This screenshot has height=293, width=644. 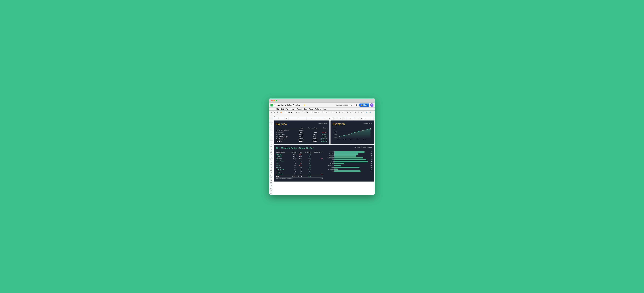 What do you see at coordinates (354, 105) in the screenshot?
I see `stats-icon: 📈` at bounding box center [354, 105].